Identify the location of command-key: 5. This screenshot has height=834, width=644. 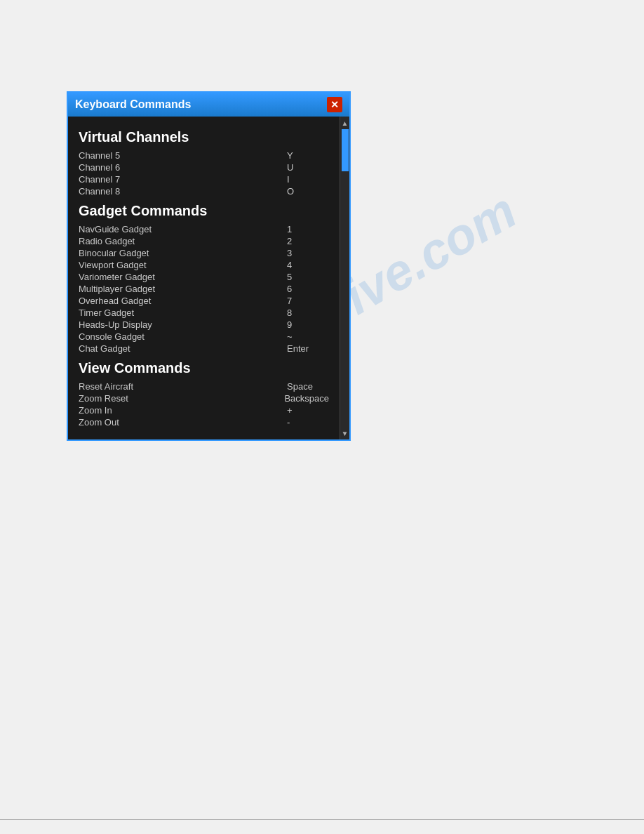
(308, 277).